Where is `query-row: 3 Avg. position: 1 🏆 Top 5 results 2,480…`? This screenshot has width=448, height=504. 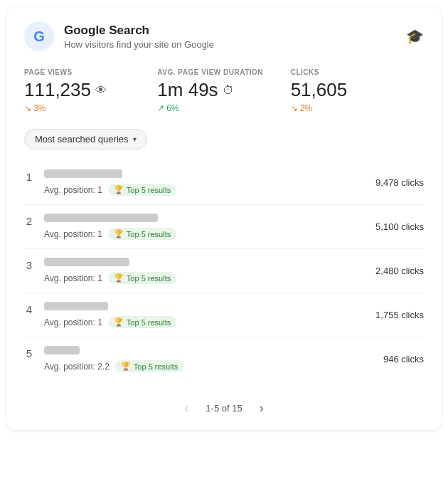
query-row: 3 Avg. position: 1 🏆 Top 5 results 2,480… is located at coordinates (224, 271).